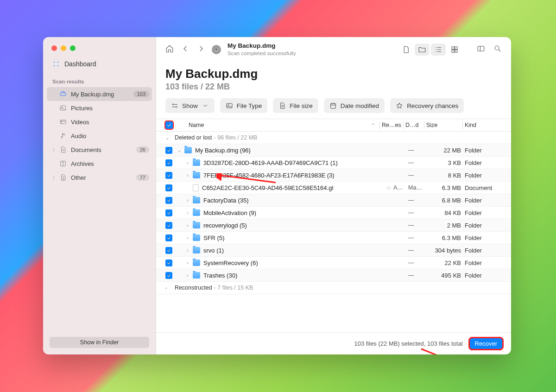 The image size is (556, 392). What do you see at coordinates (99, 136) in the screenshot?
I see `sidebar-item-audio: 〉Audio` at bounding box center [99, 136].